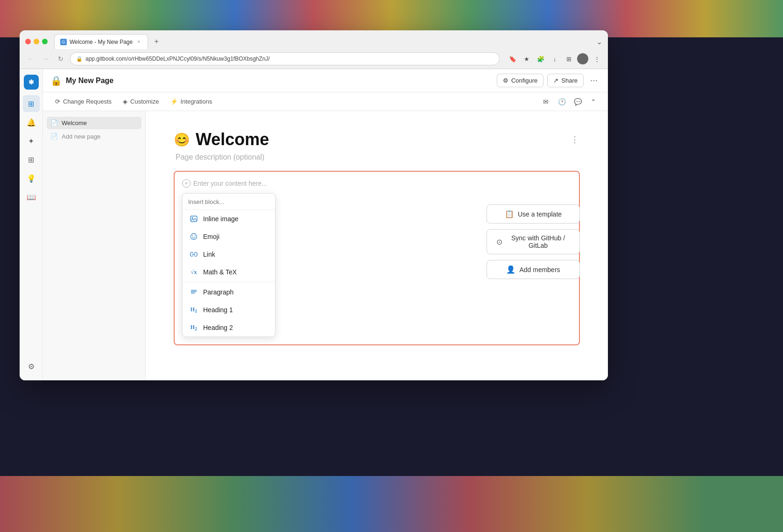 Image resolution: width=783 pixels, height=532 pixels. What do you see at coordinates (54, 136) in the screenshot?
I see `add-page-icon: 📄` at bounding box center [54, 136].